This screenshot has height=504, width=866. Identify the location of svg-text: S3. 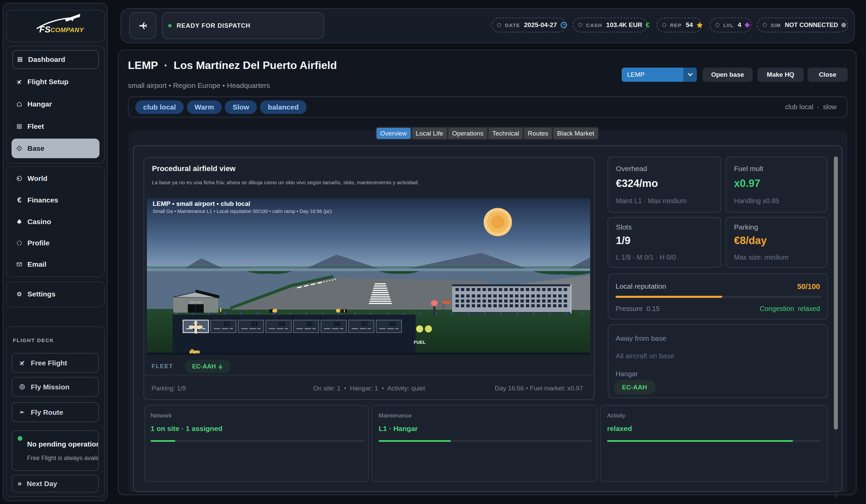
(254, 324).